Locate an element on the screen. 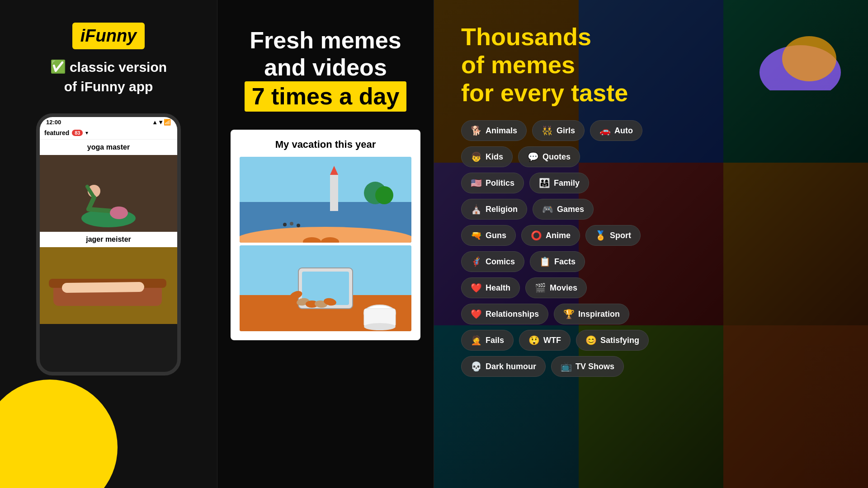 This screenshot has height=488, width=868. meme-card-bottom-image is located at coordinates (326, 288).